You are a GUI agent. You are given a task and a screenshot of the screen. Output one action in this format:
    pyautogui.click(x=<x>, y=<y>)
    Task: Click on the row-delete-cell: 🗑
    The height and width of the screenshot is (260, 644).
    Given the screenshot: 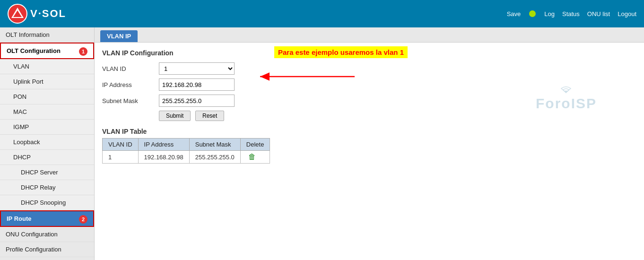 What is the action you would take?
    pyautogui.click(x=255, y=157)
    